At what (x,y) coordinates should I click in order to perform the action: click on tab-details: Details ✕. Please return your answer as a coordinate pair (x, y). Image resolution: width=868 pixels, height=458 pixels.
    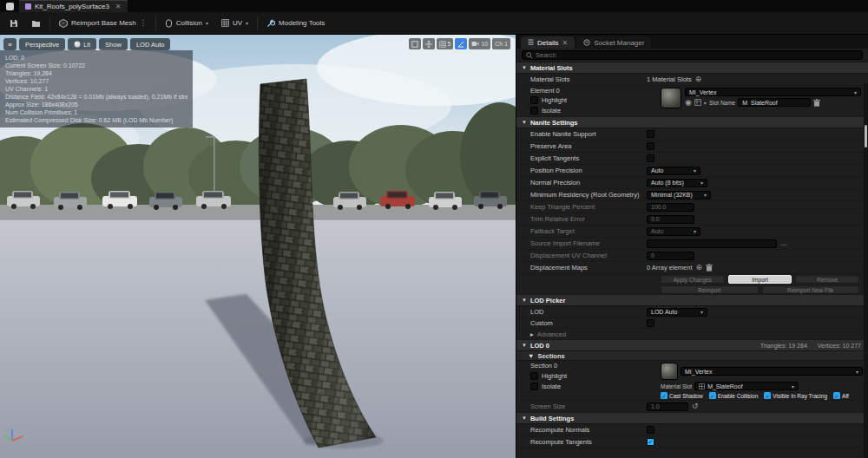
    Looking at the image, I should click on (548, 43).